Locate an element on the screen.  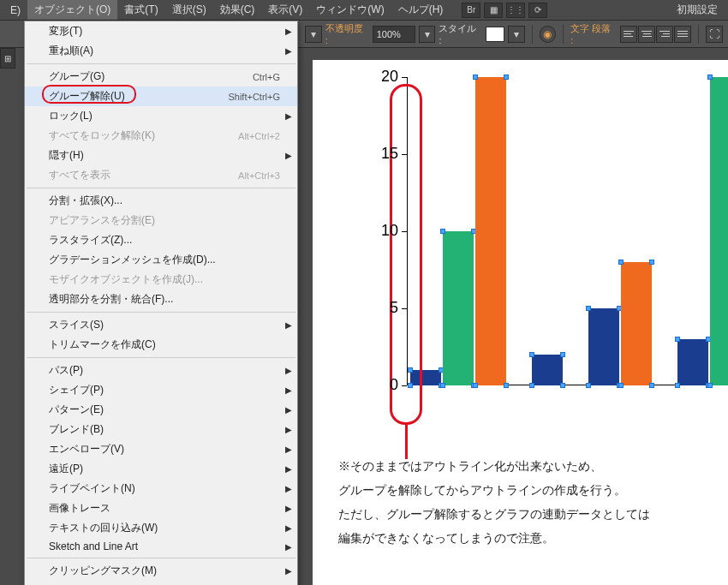
menu-item: 隠す(H)▶ is located at coordinates (161, 156).